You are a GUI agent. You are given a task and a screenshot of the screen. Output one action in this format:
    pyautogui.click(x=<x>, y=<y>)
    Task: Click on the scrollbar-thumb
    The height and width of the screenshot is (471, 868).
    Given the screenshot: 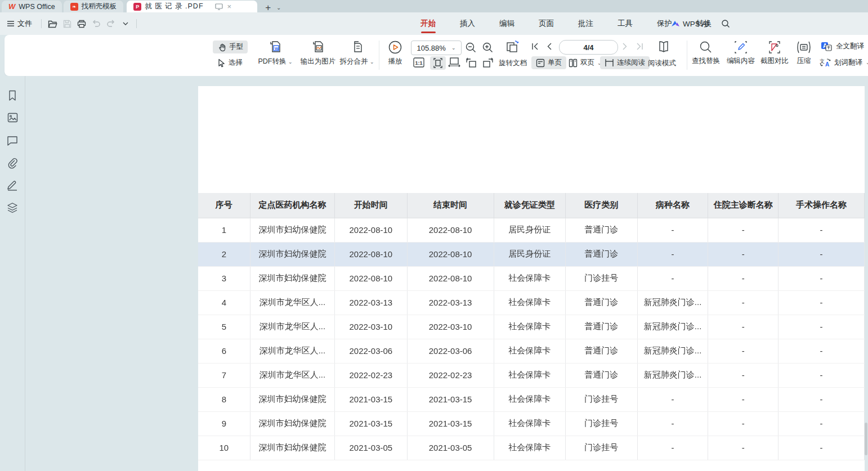 What is the action you would take?
    pyautogui.click(x=866, y=439)
    